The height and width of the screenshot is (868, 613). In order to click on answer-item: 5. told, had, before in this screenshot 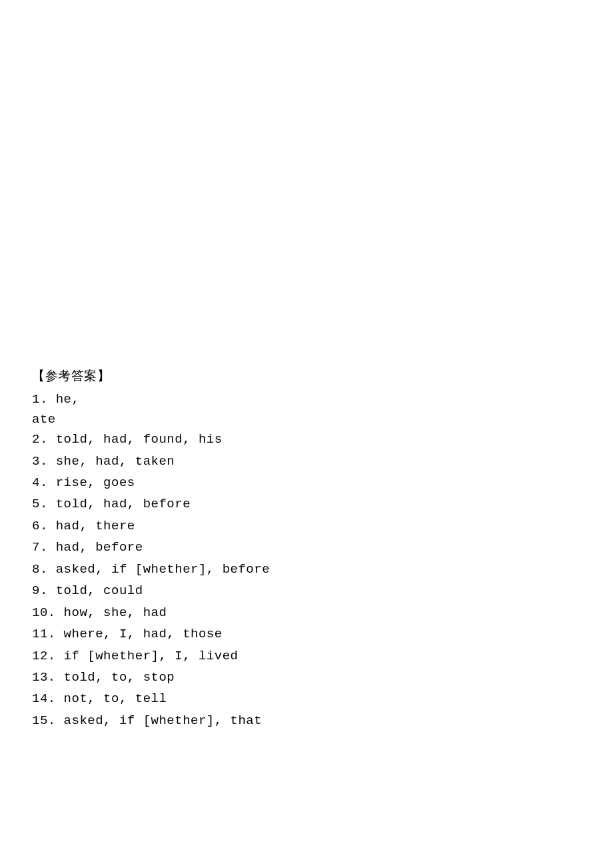, I will do `click(306, 504)`.